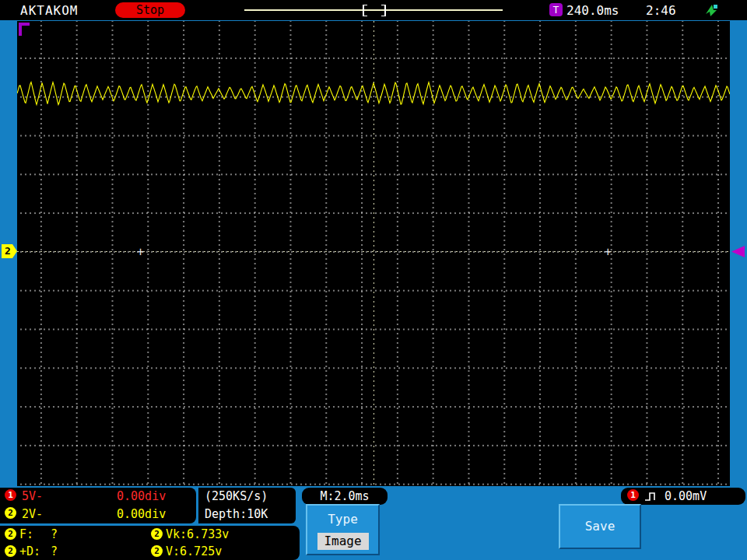 The image size is (747, 560). What do you see at coordinates (247, 496) in the screenshot?
I see `sample-rate-readout: (250KS/s)` at bounding box center [247, 496].